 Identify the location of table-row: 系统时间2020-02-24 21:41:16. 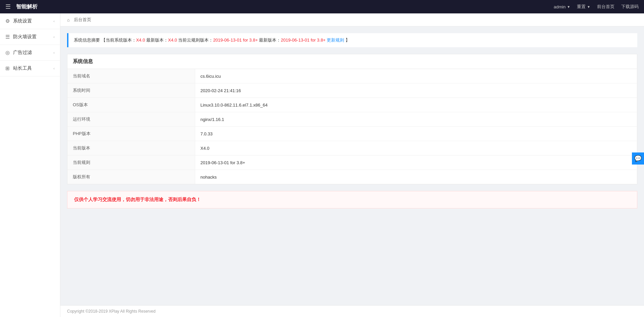
(352, 90).